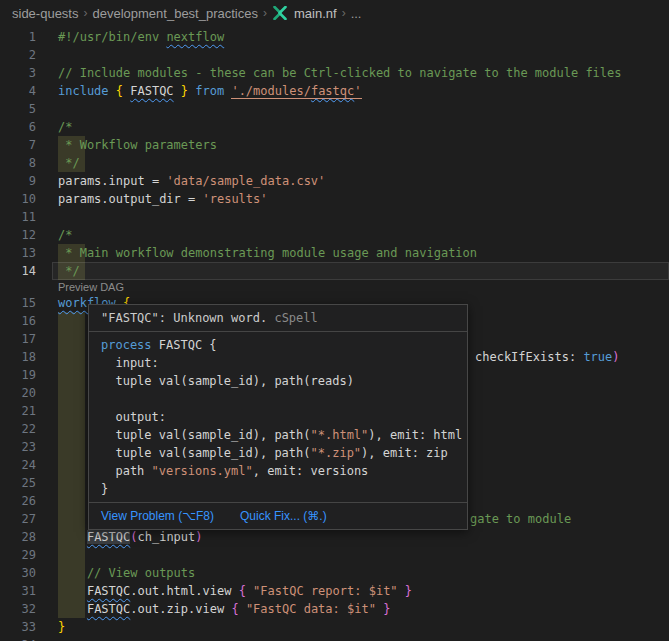 The width and height of the screenshot is (669, 641). Describe the element at coordinates (340, 73) in the screenshot. I see `code-token: // Include modules - these can be Ctrl-c…` at that location.